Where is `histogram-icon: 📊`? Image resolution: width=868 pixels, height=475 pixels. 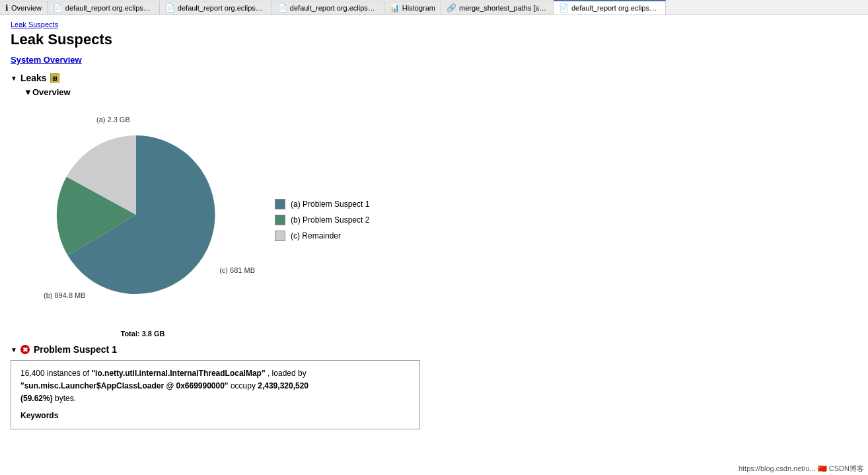
histogram-icon: 📊 is located at coordinates (395, 8).